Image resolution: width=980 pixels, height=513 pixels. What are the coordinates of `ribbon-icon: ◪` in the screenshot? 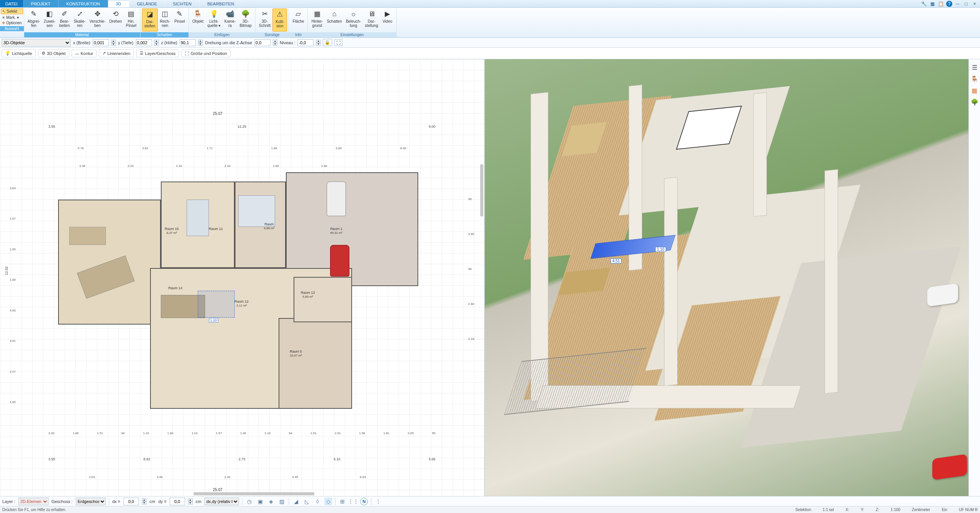 It's located at (150, 14).